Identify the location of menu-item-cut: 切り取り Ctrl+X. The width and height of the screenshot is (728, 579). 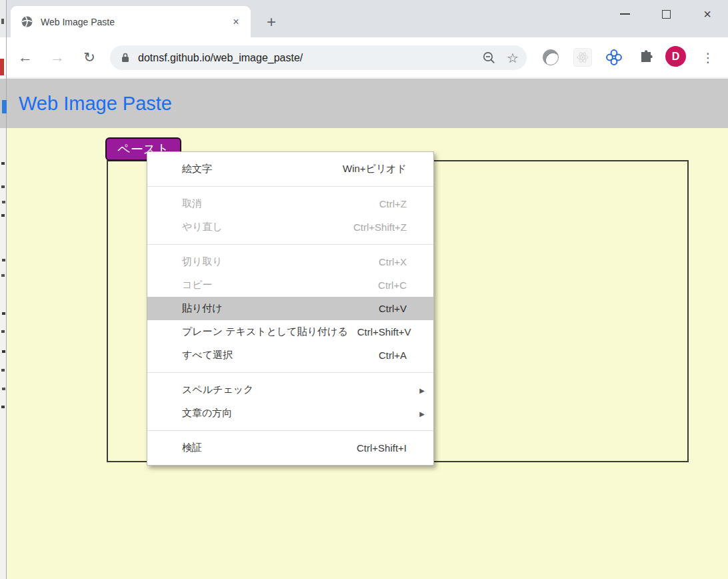
(291, 261).